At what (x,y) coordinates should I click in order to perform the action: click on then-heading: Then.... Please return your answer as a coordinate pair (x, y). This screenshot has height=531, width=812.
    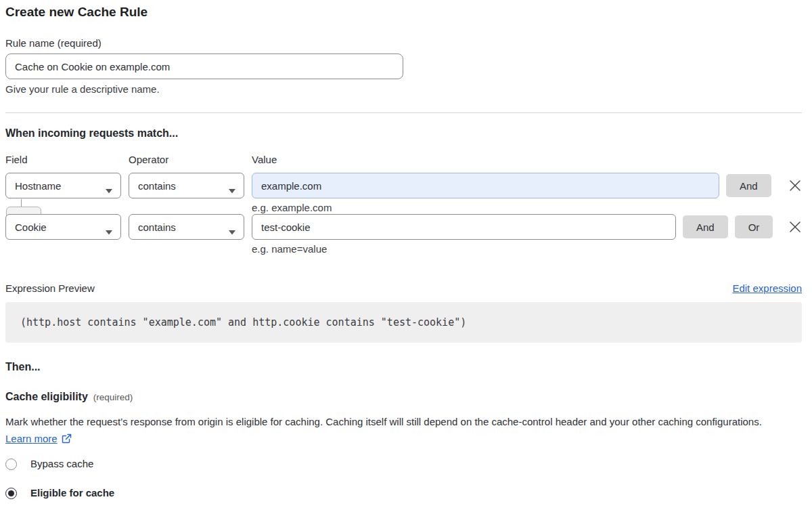
    Looking at the image, I should click on (403, 367).